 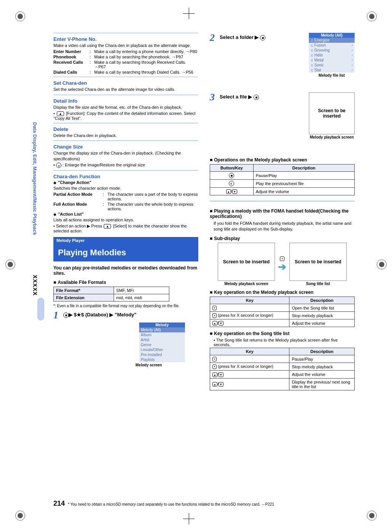 I want to click on list-item: ♫ Grooving♪, so click(x=332, y=50).